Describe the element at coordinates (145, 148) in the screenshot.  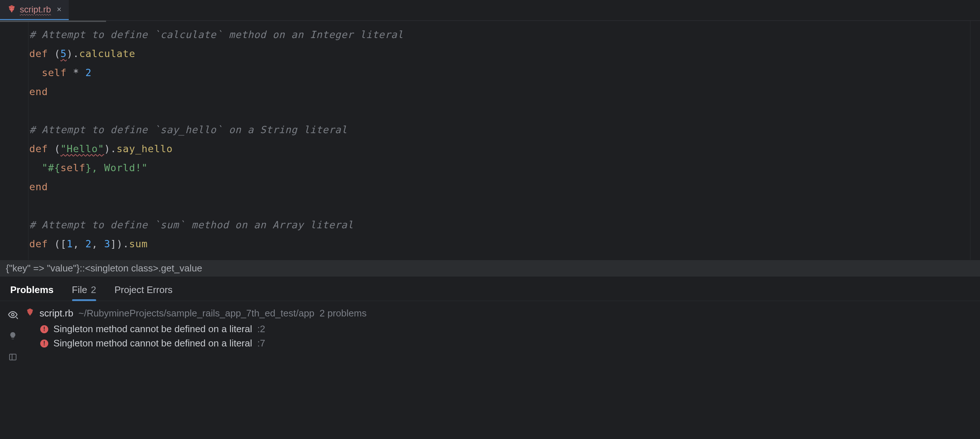
I see `method-name: say_hello` at that location.